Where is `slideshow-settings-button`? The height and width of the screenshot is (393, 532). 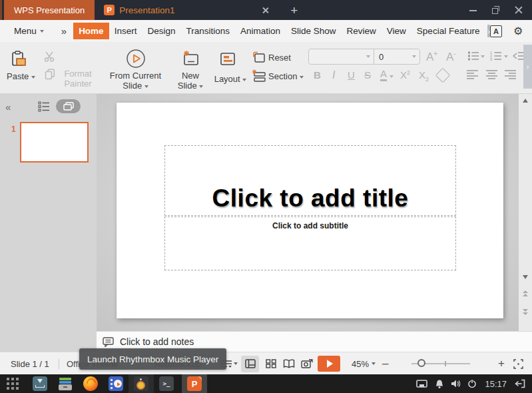 slideshow-settings-button is located at coordinates (306, 364).